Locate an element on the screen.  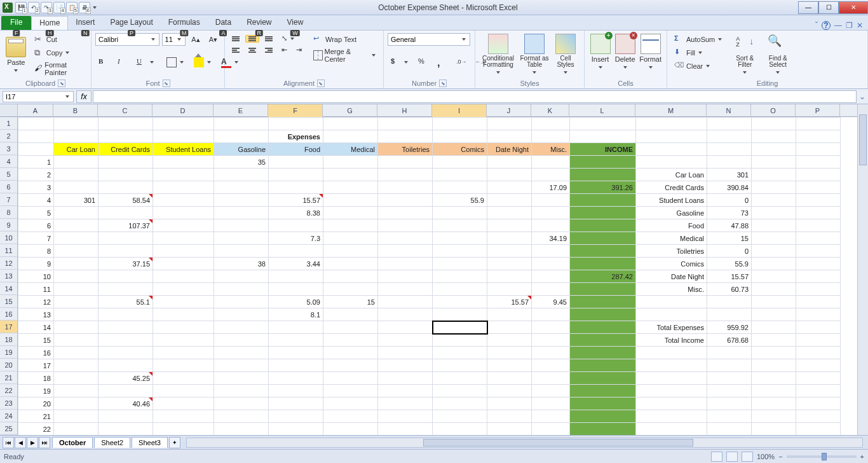
cell-B22 is located at coordinates (76, 391).